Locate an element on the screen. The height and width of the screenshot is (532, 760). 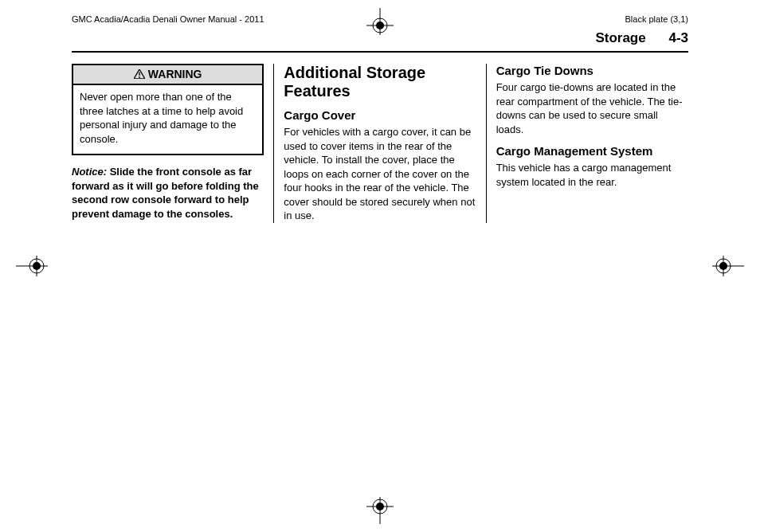
section-name: Storage is located at coordinates (620, 38).